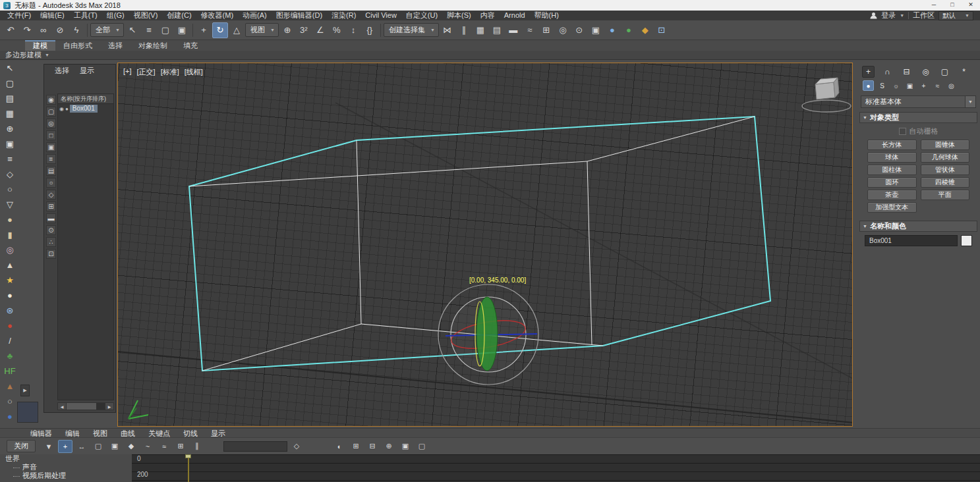  I want to click on modify-tab: ∩, so click(887, 72).